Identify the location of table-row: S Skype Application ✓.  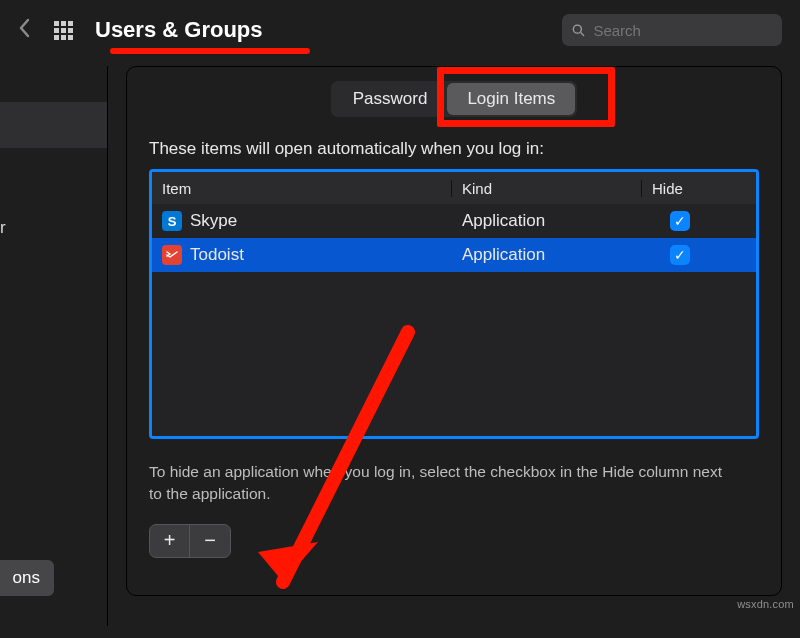
(454, 221).